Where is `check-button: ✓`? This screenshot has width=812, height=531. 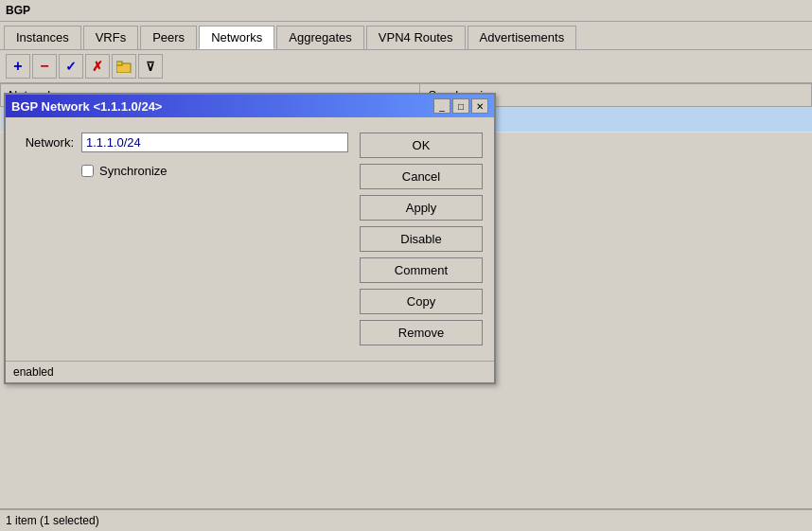
check-button: ✓ is located at coordinates (71, 66).